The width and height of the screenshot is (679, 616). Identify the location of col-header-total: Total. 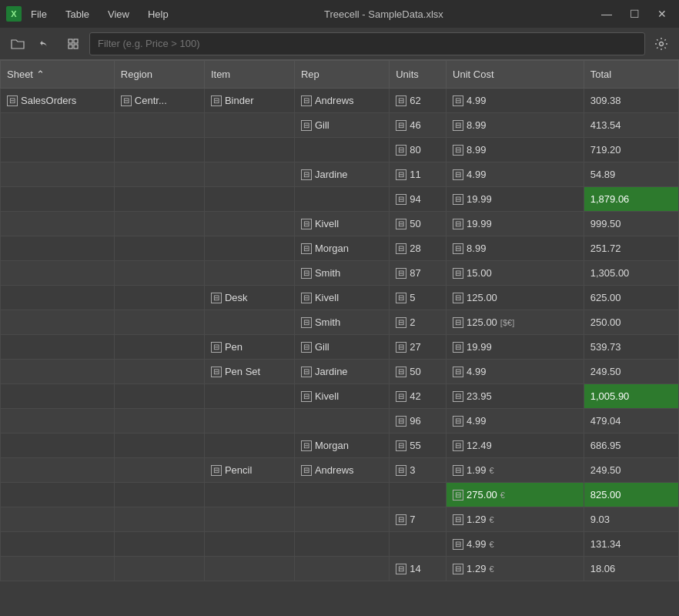
(631, 75).